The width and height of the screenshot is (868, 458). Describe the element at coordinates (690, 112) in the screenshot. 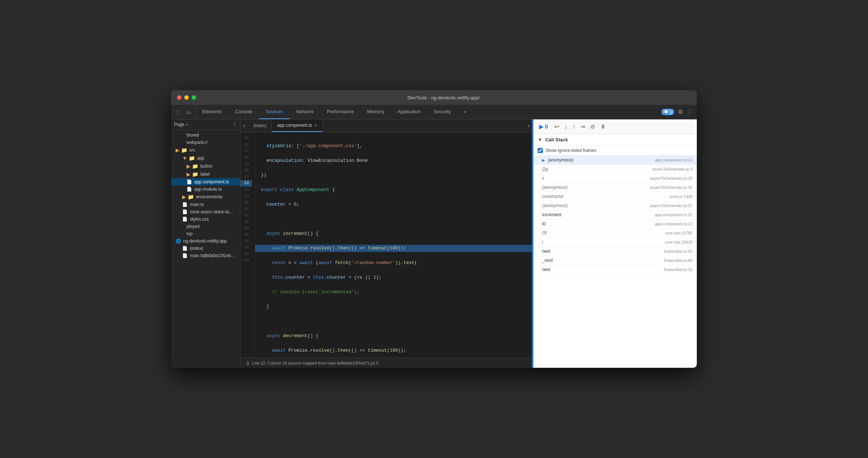

I see `more-options-icon: ⋮` at that location.